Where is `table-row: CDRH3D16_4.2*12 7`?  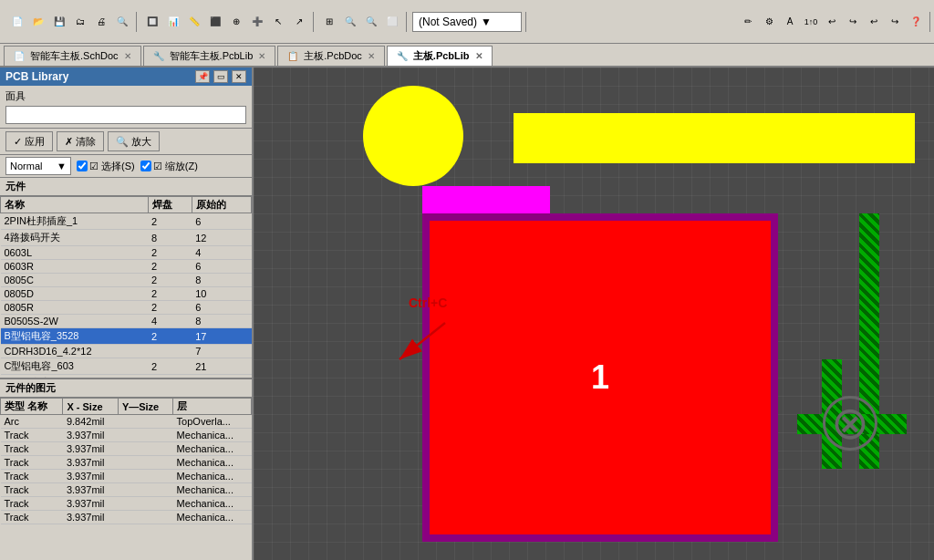
table-row: CDRH3D16_4.2*12 7 is located at coordinates (126, 352).